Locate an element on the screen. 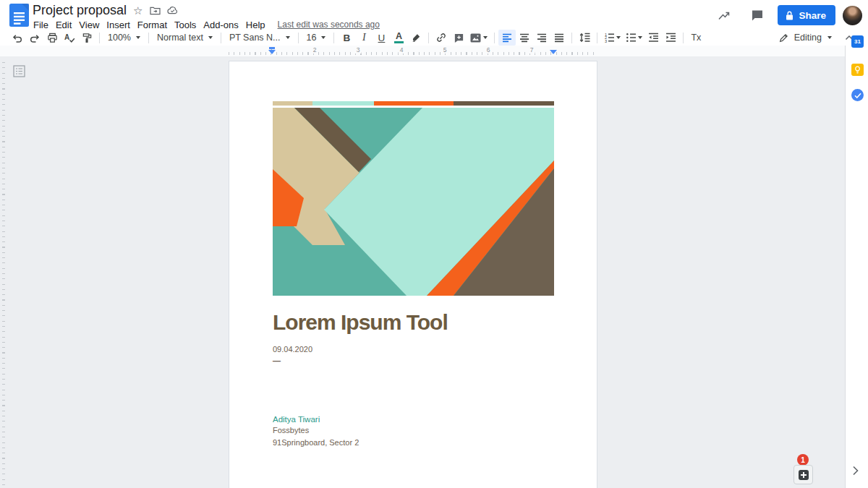 This screenshot has width=868, height=488. menu-view: View is located at coordinates (89, 25).